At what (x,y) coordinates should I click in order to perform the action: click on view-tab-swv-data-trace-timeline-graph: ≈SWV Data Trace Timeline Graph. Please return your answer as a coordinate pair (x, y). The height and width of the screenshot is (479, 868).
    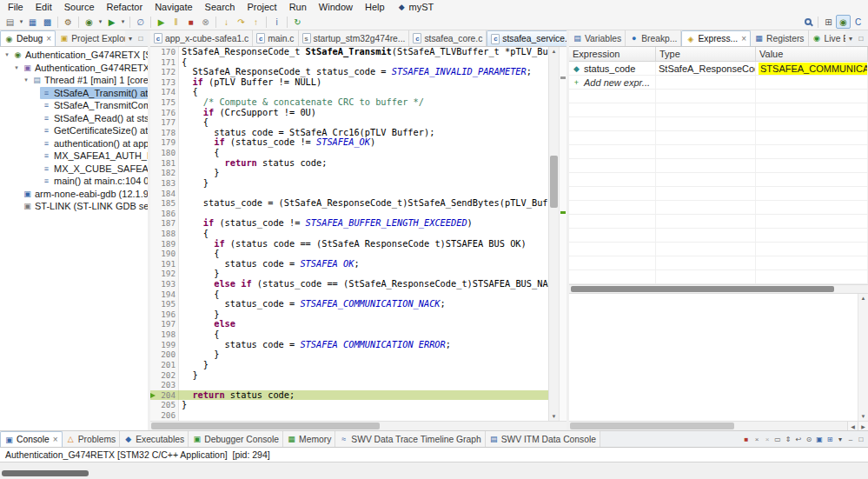
    Looking at the image, I should click on (410, 439).